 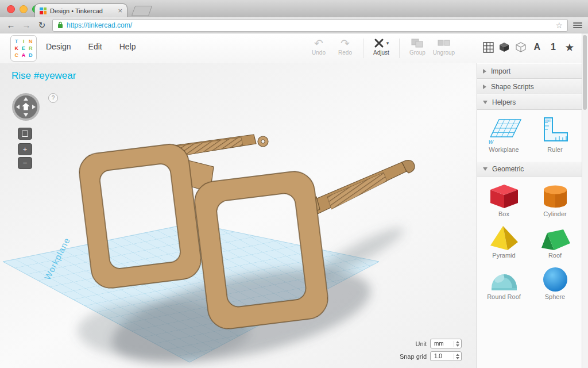 What do you see at coordinates (537, 47) in the screenshot?
I see `text-shapes-tab: A` at bounding box center [537, 47].